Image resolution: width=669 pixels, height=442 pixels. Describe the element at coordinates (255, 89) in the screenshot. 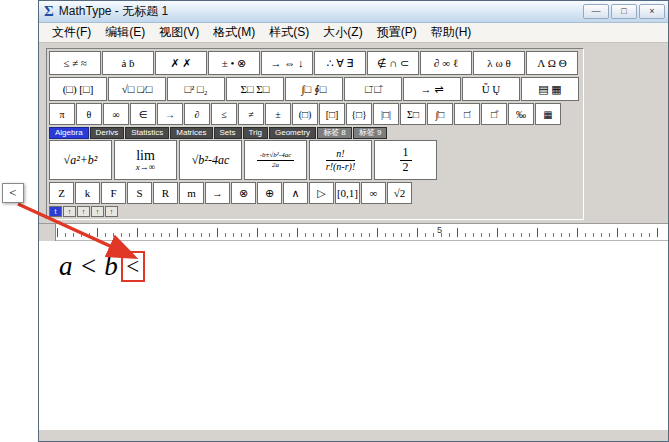

I see `palette-button: Σ□ Σ□` at that location.